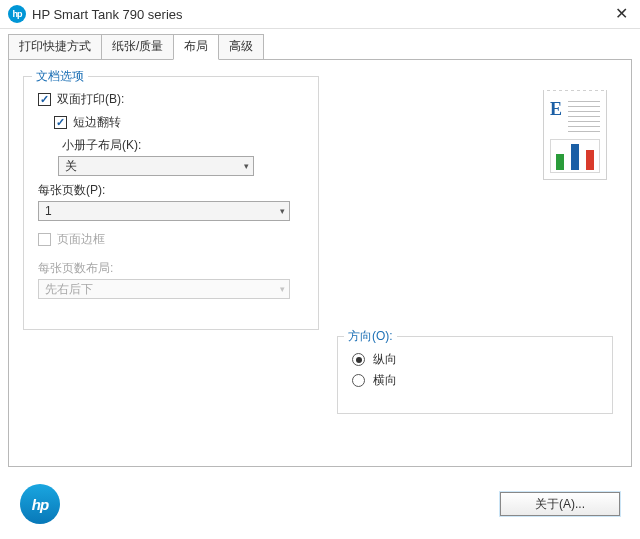 The height and width of the screenshot is (539, 640). I want to click on tab-paper-quality: 纸张/质量, so click(138, 47).